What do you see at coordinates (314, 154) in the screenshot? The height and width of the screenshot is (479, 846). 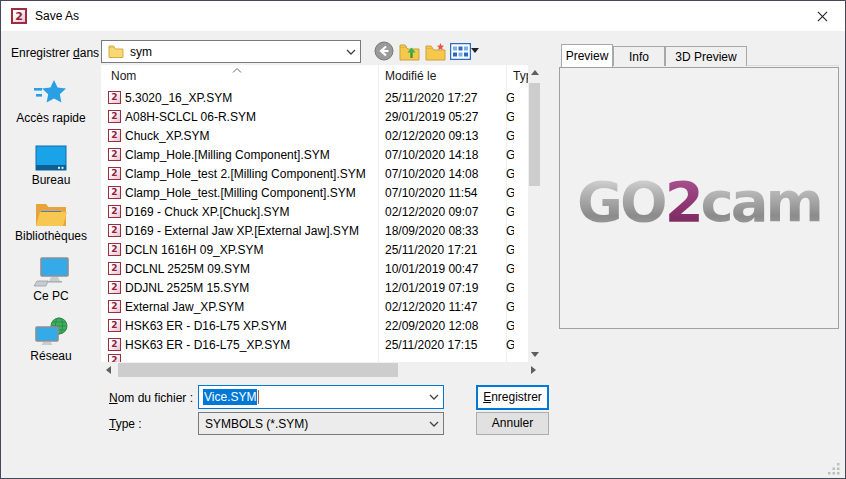 I see `file-row: Clamp_Hole.[Milling Component].SYM 07/10…` at bounding box center [314, 154].